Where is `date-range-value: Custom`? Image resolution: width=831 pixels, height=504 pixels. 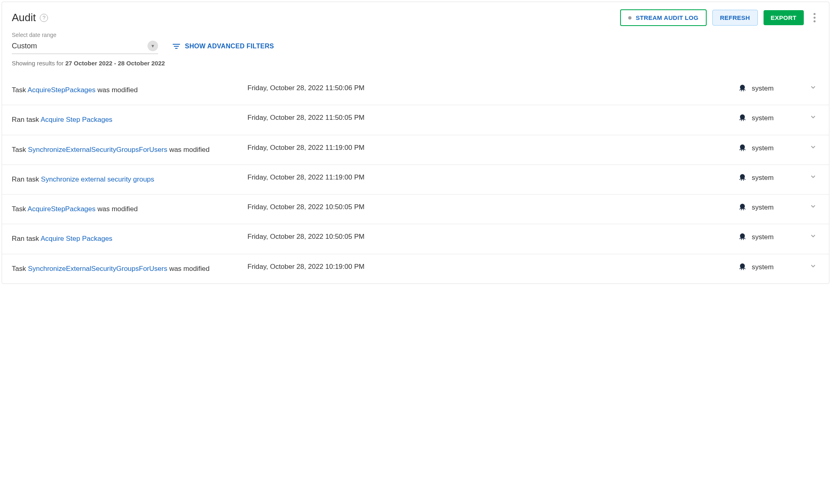
date-range-value: Custom is located at coordinates (24, 46).